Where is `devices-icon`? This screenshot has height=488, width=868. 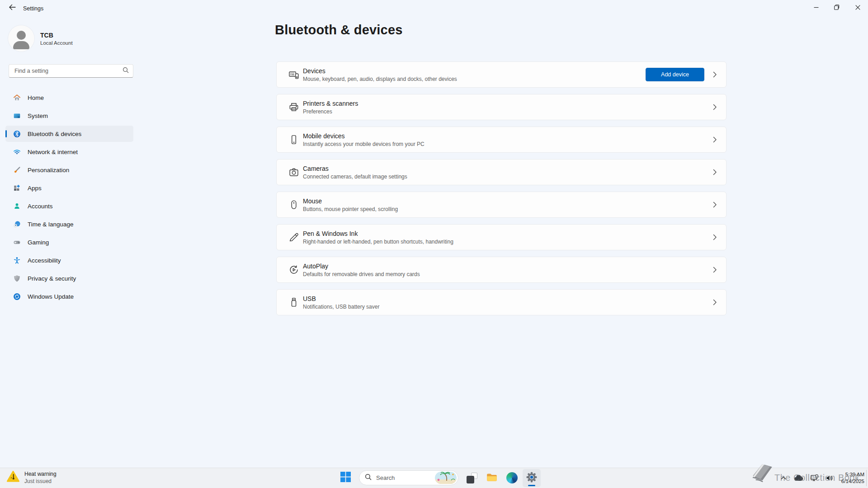
devices-icon is located at coordinates (294, 75).